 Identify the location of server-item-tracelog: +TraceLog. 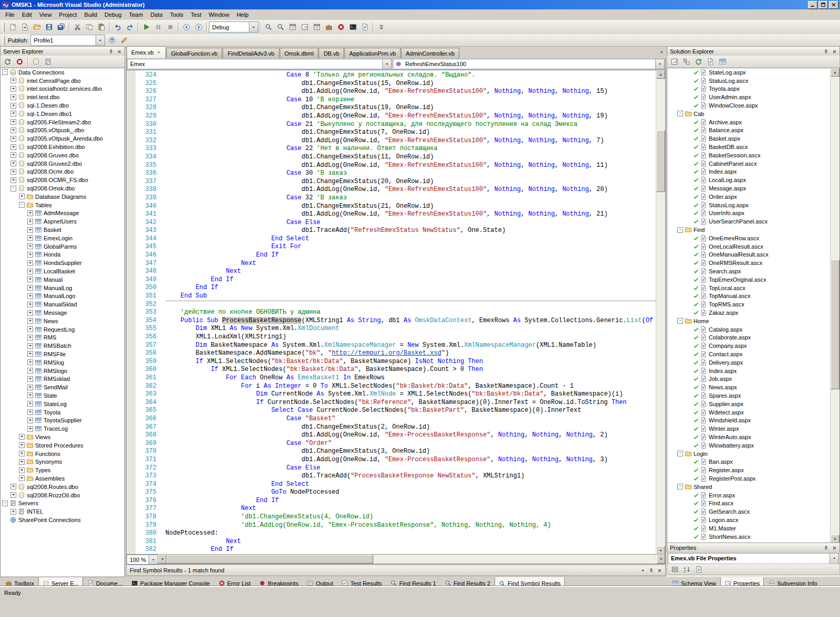
(62, 429).